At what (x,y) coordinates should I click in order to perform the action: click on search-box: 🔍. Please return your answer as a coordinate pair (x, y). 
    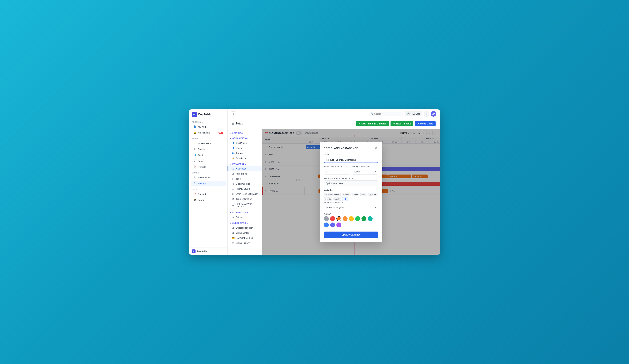
    Looking at the image, I should click on (386, 114).